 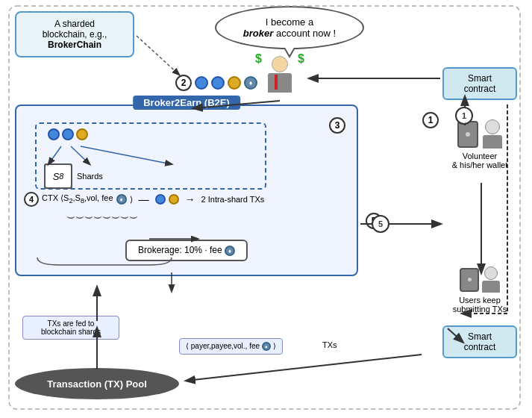 What do you see at coordinates (306, 33) in the screenshot?
I see `speech-line2: account now !` at bounding box center [306, 33].